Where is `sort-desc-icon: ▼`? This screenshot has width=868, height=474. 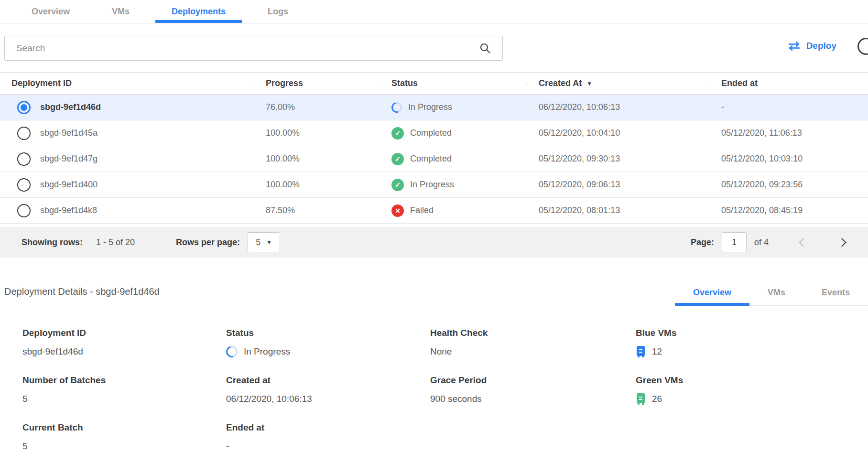 sort-desc-icon: ▼ is located at coordinates (589, 84).